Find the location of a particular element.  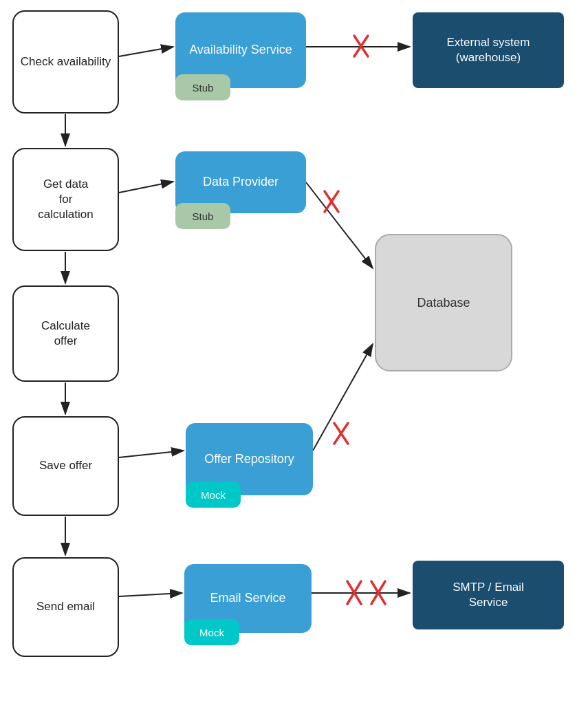

data-provider-label: Data Provider is located at coordinates (241, 182).